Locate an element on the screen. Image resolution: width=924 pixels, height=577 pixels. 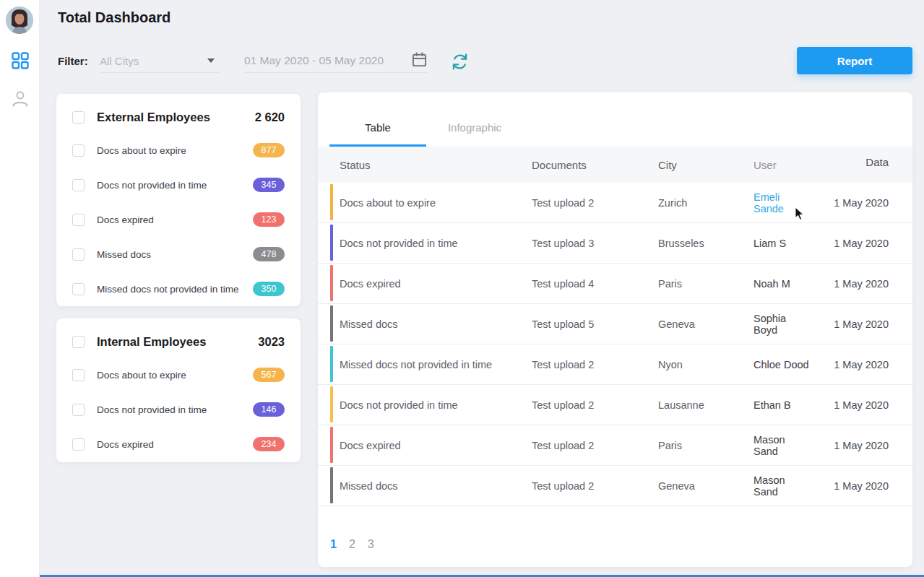
page-title: Total Dashboard is located at coordinates (114, 17).